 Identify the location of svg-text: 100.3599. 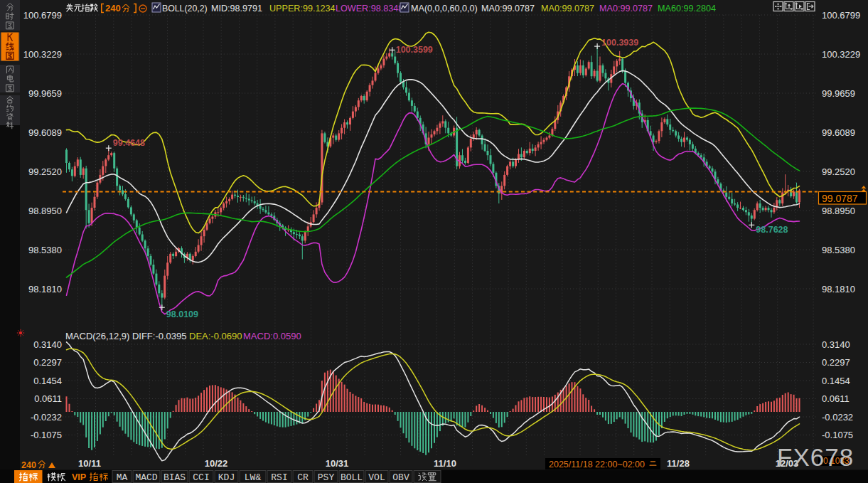
(414, 50).